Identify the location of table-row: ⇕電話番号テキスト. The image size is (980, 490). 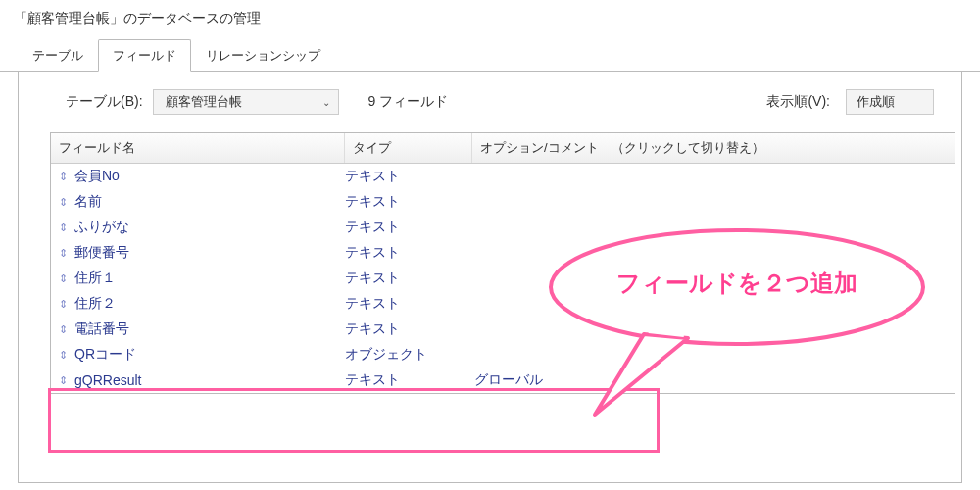
(503, 329).